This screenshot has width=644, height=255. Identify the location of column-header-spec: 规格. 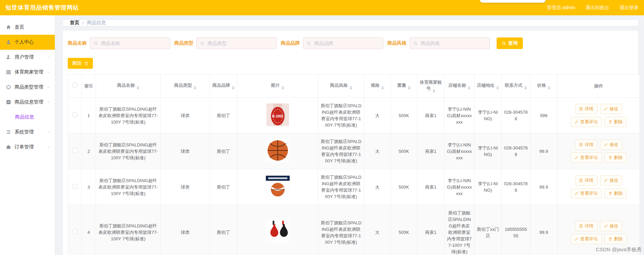
(377, 86).